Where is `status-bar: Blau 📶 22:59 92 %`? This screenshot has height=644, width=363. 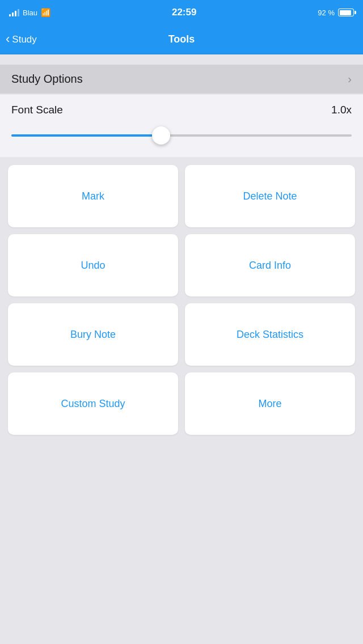
status-bar: Blau 📶 22:59 92 % is located at coordinates (182, 12).